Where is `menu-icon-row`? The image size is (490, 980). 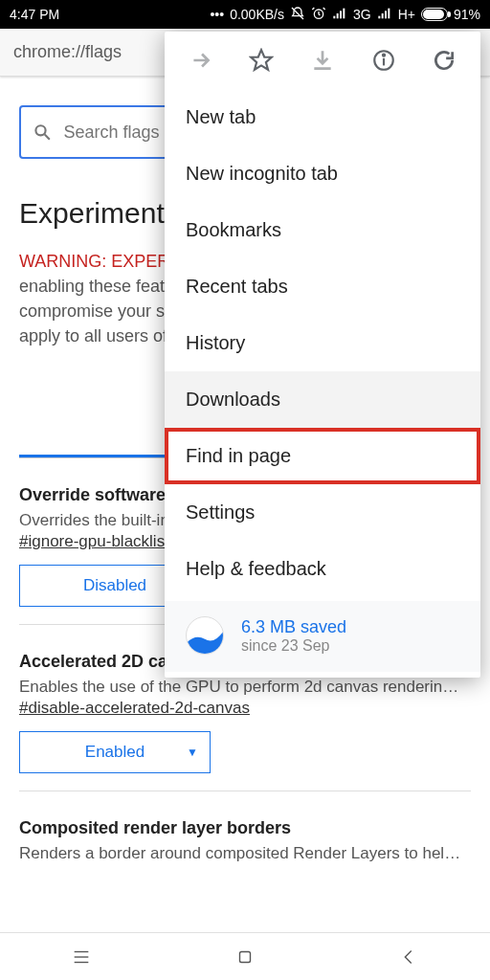 menu-icon-row is located at coordinates (323, 60).